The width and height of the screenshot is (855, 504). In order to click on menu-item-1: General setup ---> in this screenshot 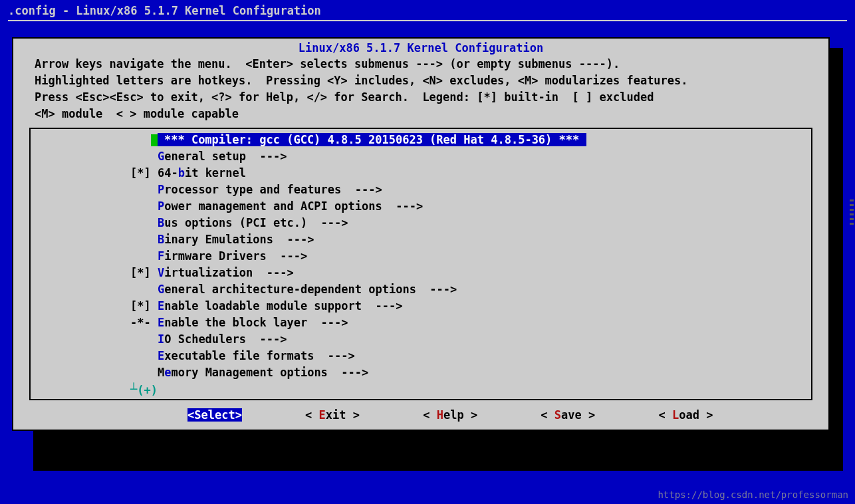, I will do `click(421, 157)`.